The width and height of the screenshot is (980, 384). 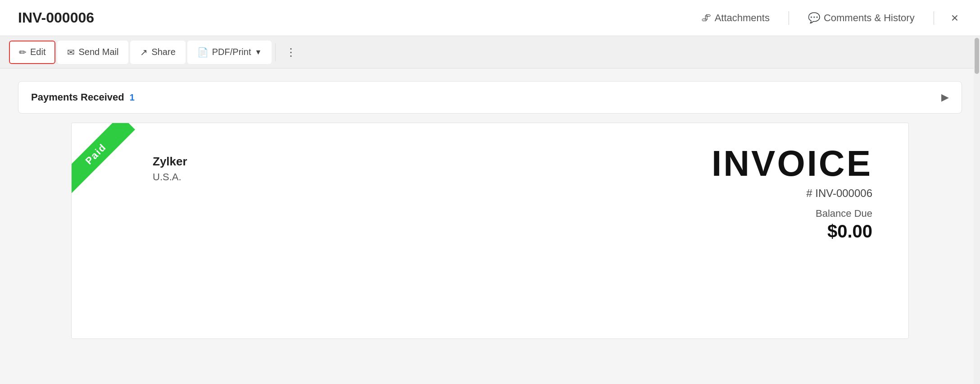 What do you see at coordinates (32, 52) in the screenshot?
I see `edit-button: ✏ Edit` at bounding box center [32, 52].